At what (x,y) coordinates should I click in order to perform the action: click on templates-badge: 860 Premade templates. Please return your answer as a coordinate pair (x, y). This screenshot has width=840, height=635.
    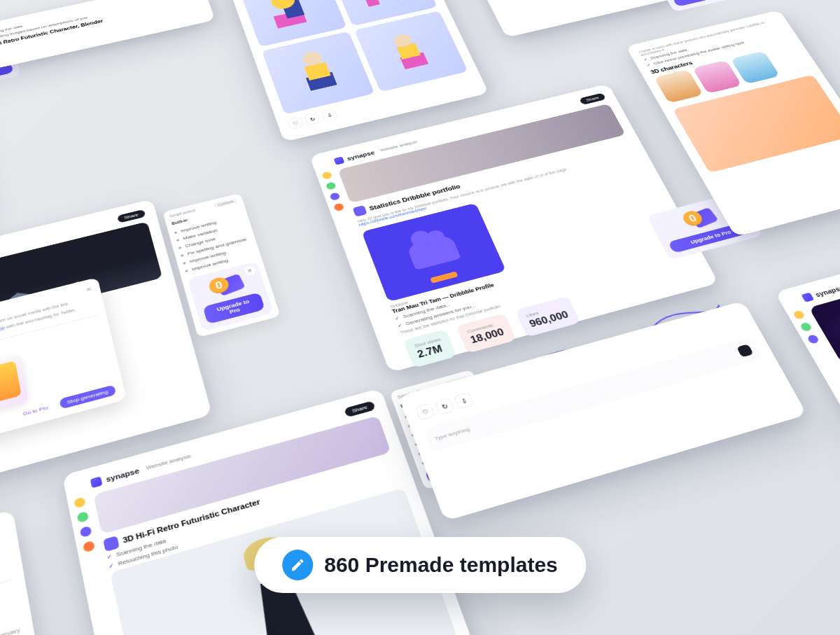
    Looking at the image, I should click on (420, 565).